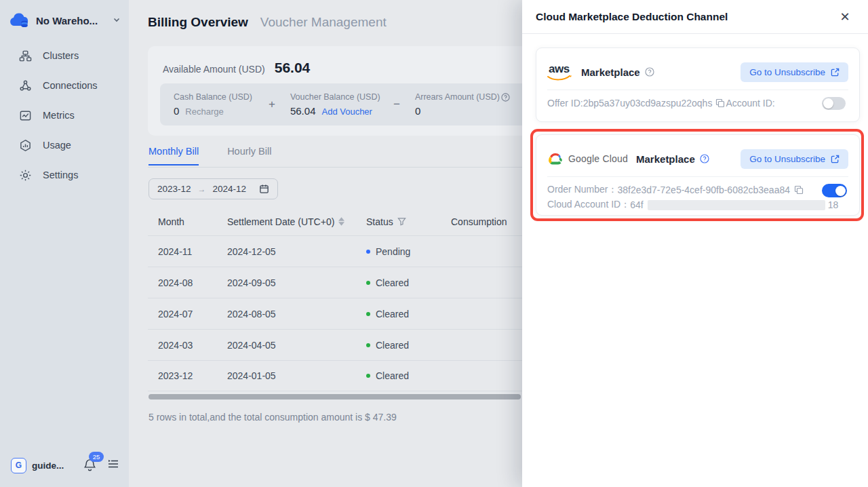 The image size is (868, 487). I want to click on sidebar-item-label: Settings, so click(60, 175).